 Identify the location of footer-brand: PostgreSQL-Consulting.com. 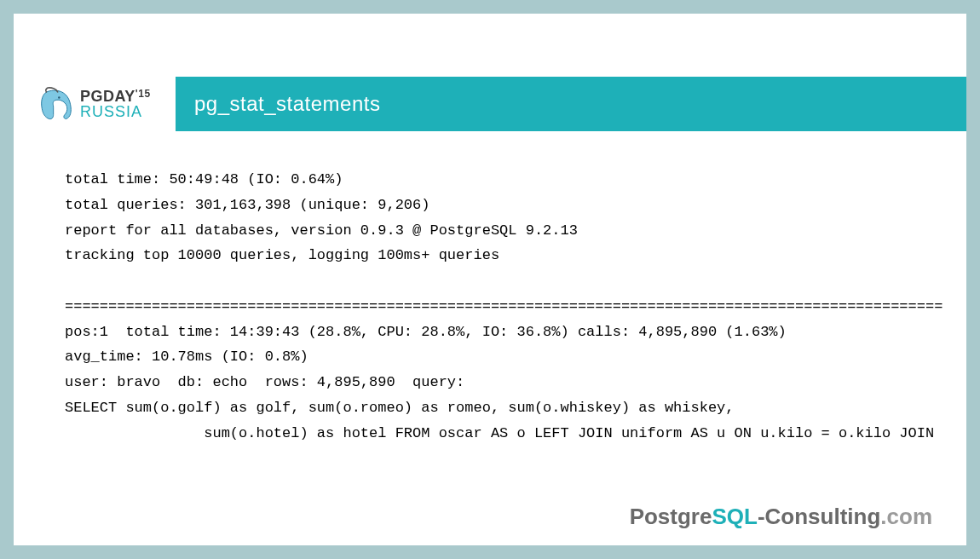
(781, 516).